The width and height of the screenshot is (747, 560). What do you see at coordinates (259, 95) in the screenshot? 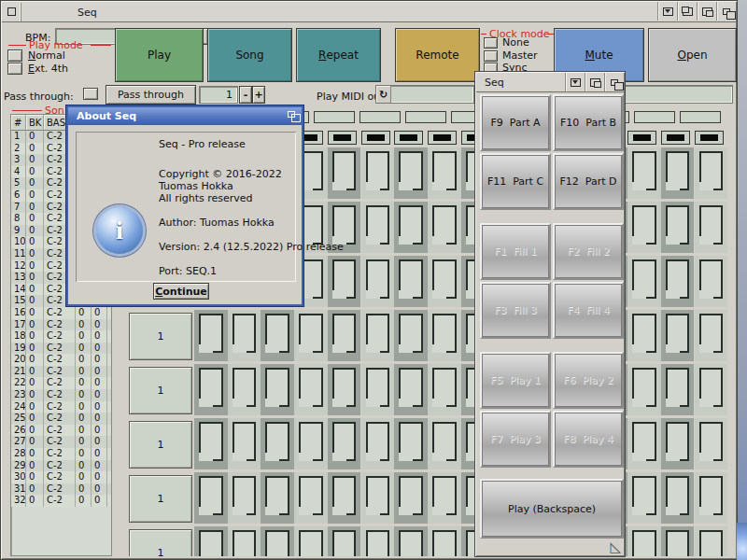
I see `pass-through-plus-button: +` at bounding box center [259, 95].